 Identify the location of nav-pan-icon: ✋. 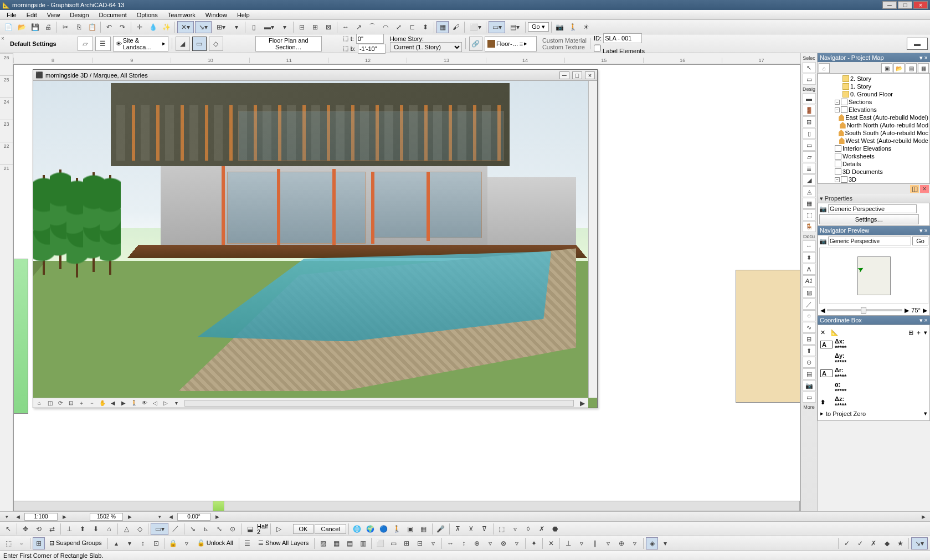
(102, 403).